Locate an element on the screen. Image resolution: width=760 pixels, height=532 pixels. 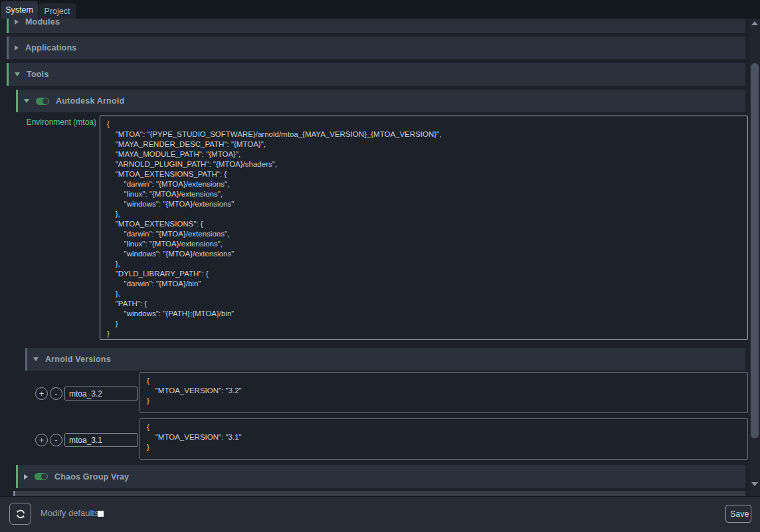
scroll-up-button is located at coordinates (755, 23).